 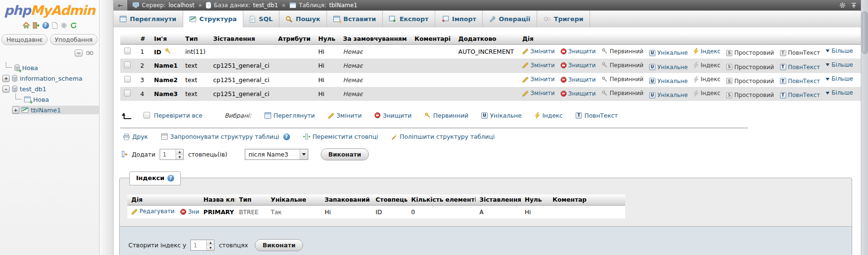 What do you see at coordinates (355, 19) in the screenshot?
I see `tab-insert: Вставити` at bounding box center [355, 19].